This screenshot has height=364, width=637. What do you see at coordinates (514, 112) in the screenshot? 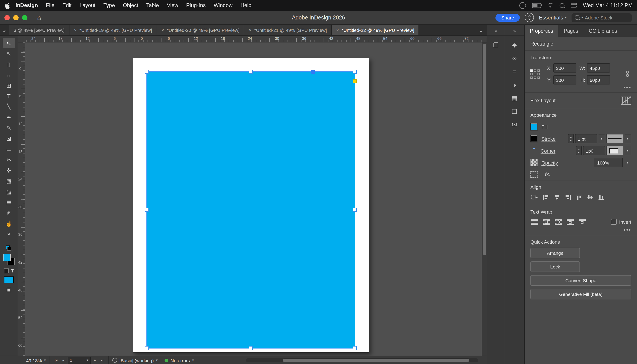
I see `cc-libraries-icon: ❏` at bounding box center [514, 112].